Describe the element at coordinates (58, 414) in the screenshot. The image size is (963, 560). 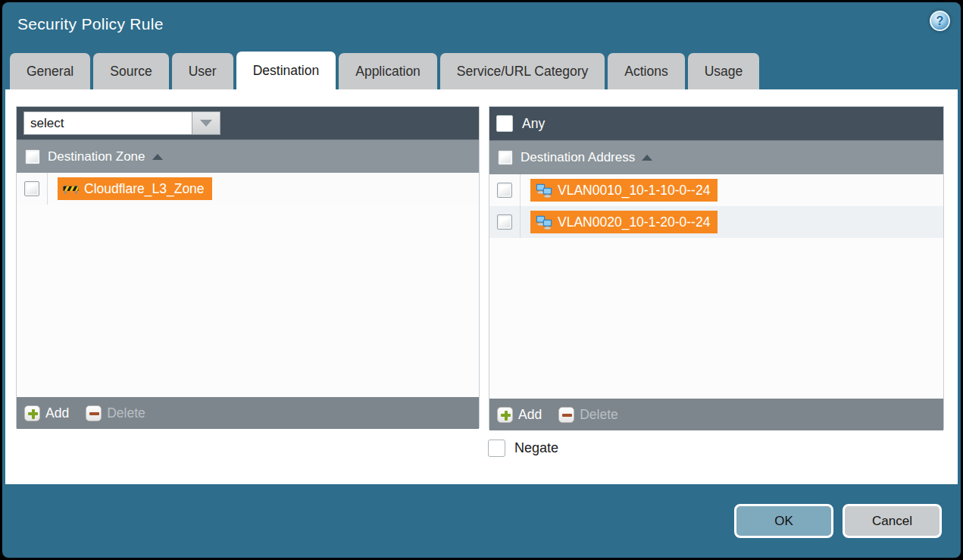
I see `zone-add-label: Add` at that location.